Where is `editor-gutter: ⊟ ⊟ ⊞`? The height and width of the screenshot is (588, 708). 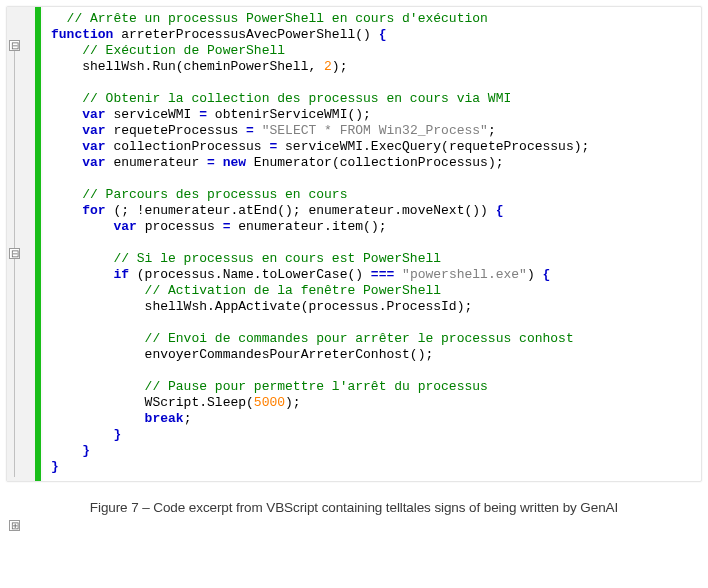 editor-gutter: ⊟ ⊟ ⊞ is located at coordinates (25, 244).